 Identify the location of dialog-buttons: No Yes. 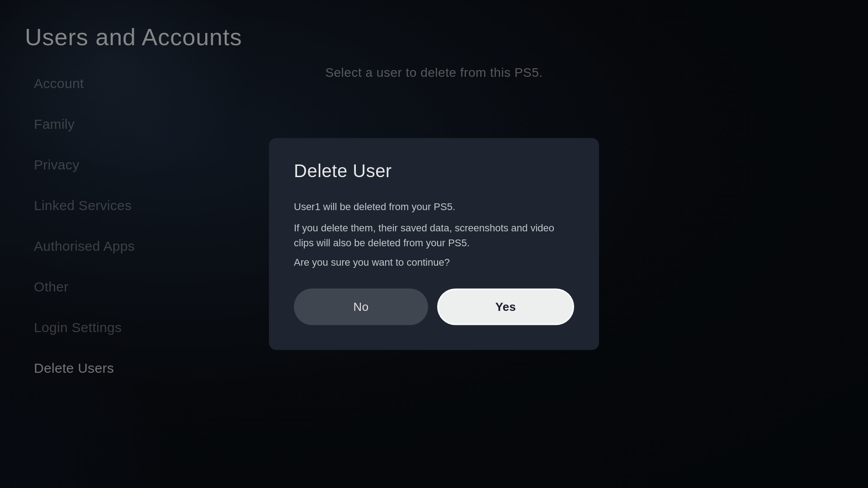
(434, 307).